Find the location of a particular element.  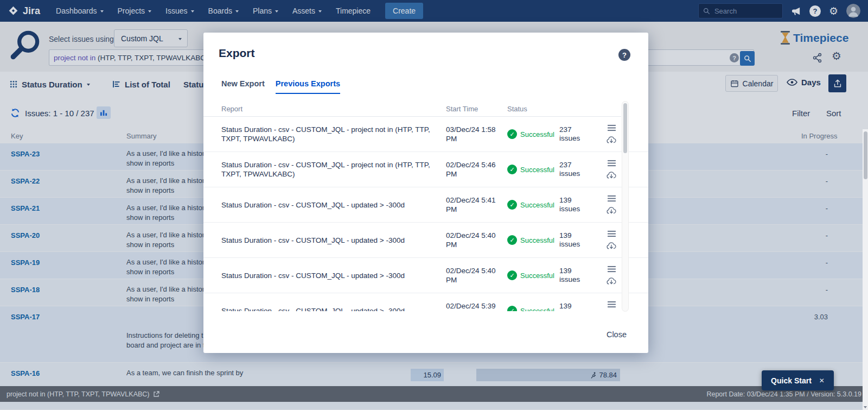

export-start-time: 02/Dec/24 5:39 PM is located at coordinates (471, 306).